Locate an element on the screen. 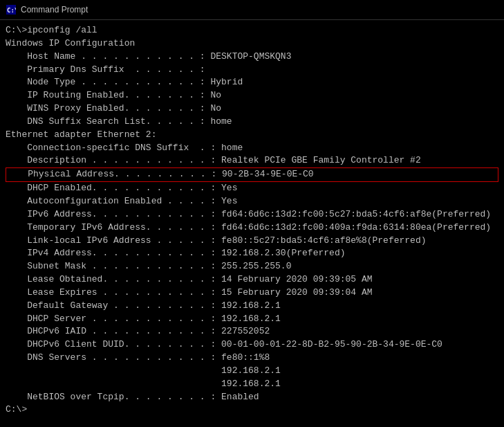  config-line-dns-suffix: Primary Dns Suffix . . . . . . : is located at coordinates (252, 71).